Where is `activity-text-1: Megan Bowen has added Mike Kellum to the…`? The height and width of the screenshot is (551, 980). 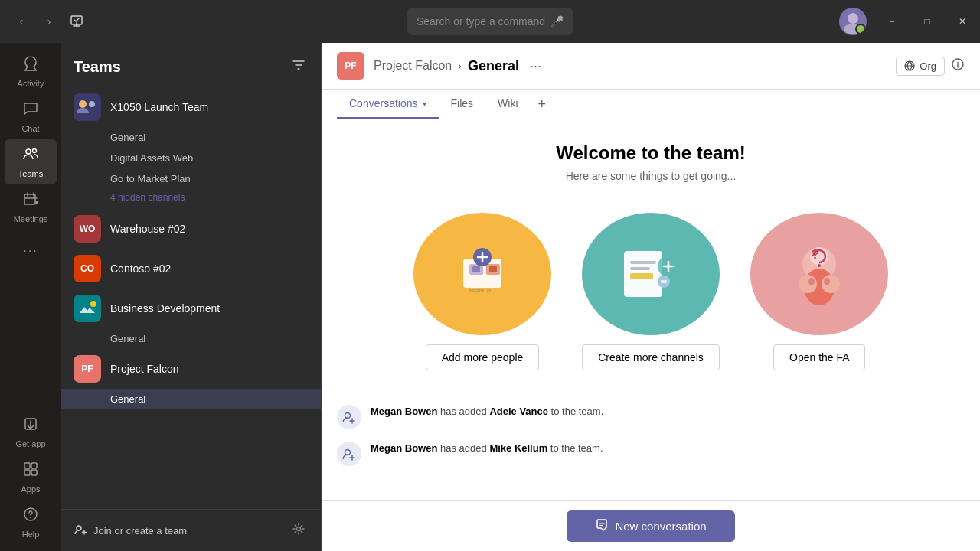
activity-text-1: Megan Bowen has added Mike Kellum to the… is located at coordinates (487, 448).